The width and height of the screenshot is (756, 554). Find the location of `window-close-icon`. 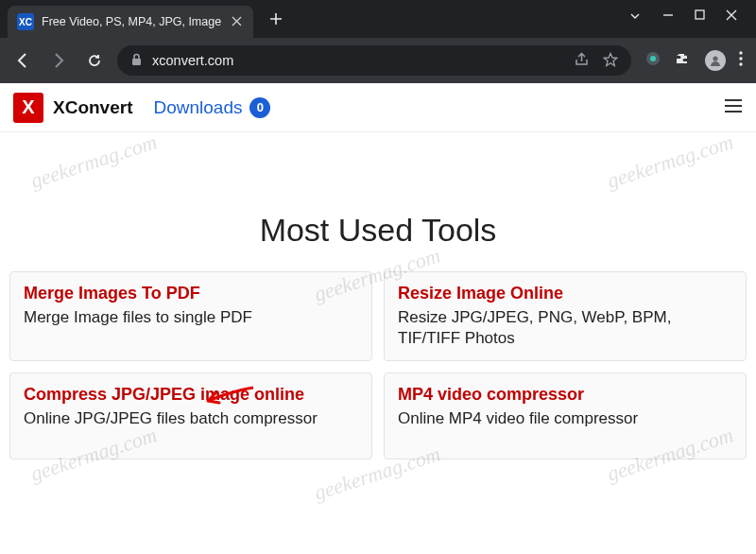

window-close-icon is located at coordinates (731, 16).